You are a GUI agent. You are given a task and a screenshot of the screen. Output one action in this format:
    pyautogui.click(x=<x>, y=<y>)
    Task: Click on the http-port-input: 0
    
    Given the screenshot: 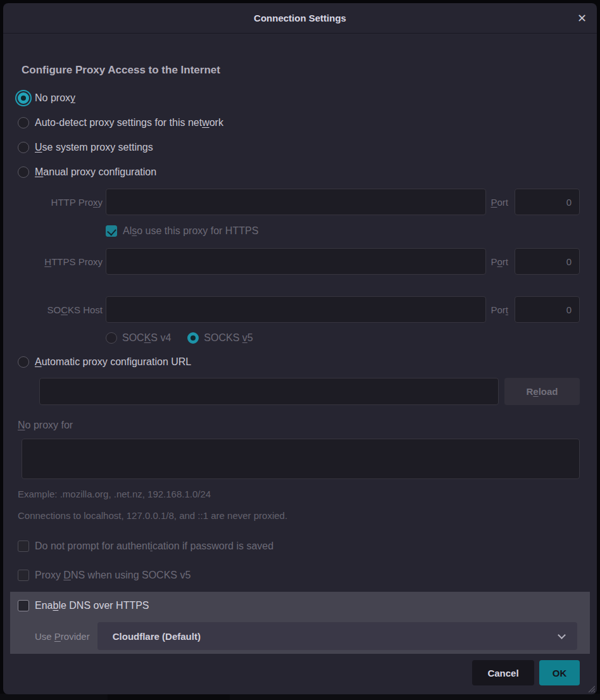 What is the action you would take?
    pyautogui.click(x=547, y=202)
    